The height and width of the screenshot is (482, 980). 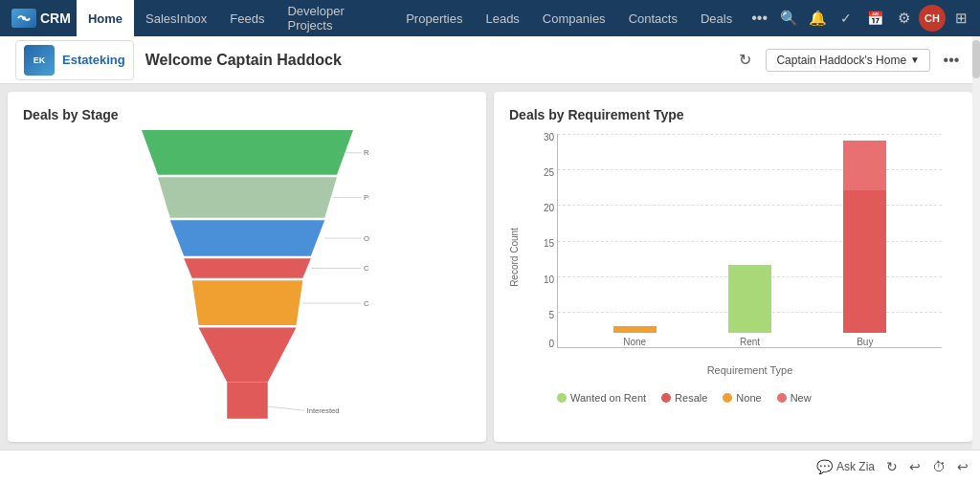 I want to click on nav-more-button: •••, so click(x=760, y=18).